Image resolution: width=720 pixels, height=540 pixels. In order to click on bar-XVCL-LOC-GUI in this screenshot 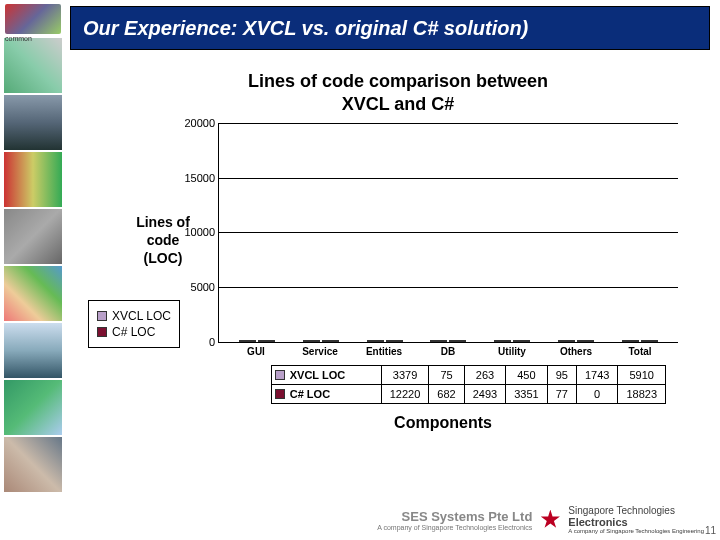, I will do `click(248, 341)`.